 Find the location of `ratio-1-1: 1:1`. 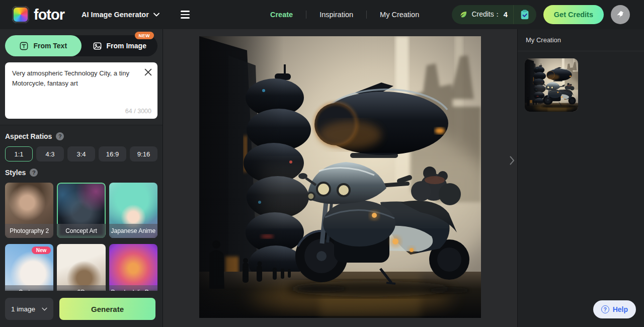

ratio-1-1: 1:1 is located at coordinates (19, 154).